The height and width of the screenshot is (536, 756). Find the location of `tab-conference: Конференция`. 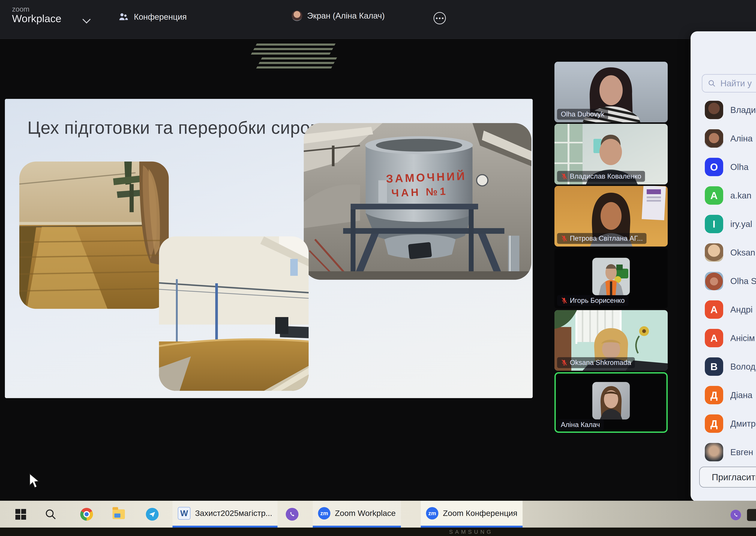

tab-conference: Конференция is located at coordinates (152, 17).